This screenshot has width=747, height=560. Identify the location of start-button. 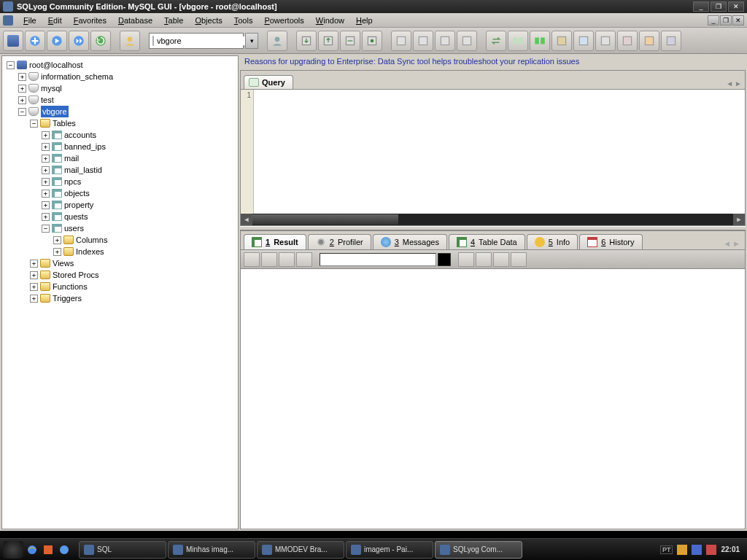
(13, 550).